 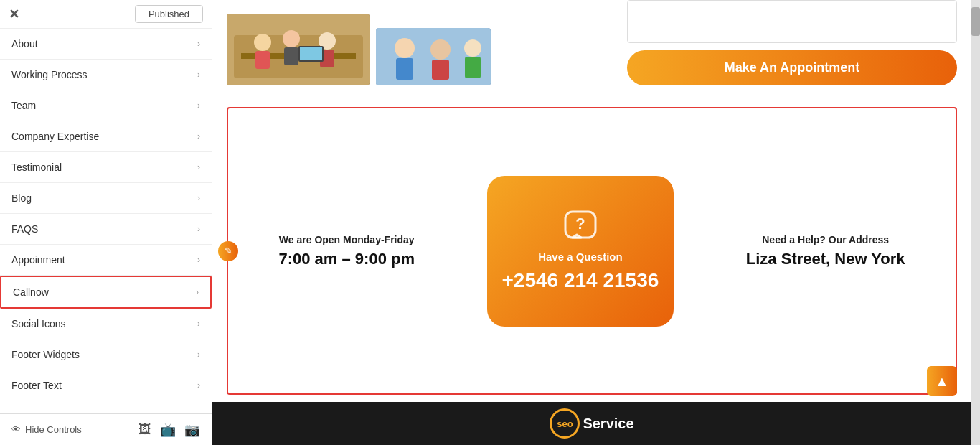 What do you see at coordinates (53, 429) in the screenshot?
I see `hide-controls-label: Hide Controls` at bounding box center [53, 429].